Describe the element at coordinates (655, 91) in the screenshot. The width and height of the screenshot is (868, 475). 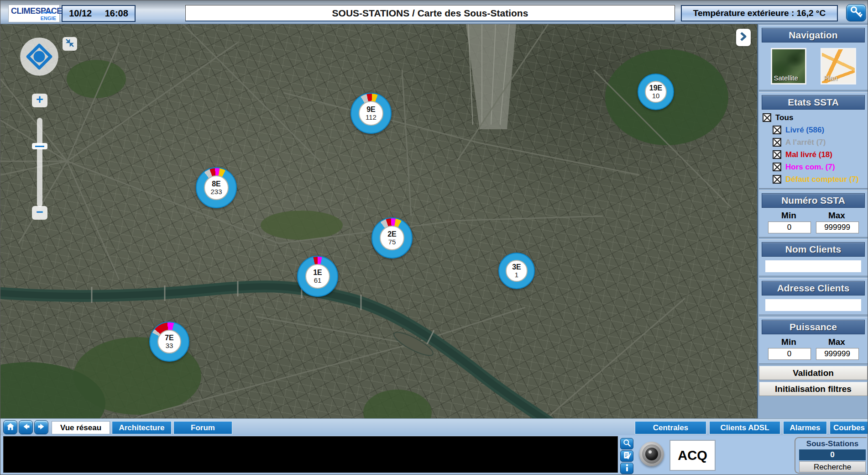
I see `marker-label-19E: 19E10` at that location.